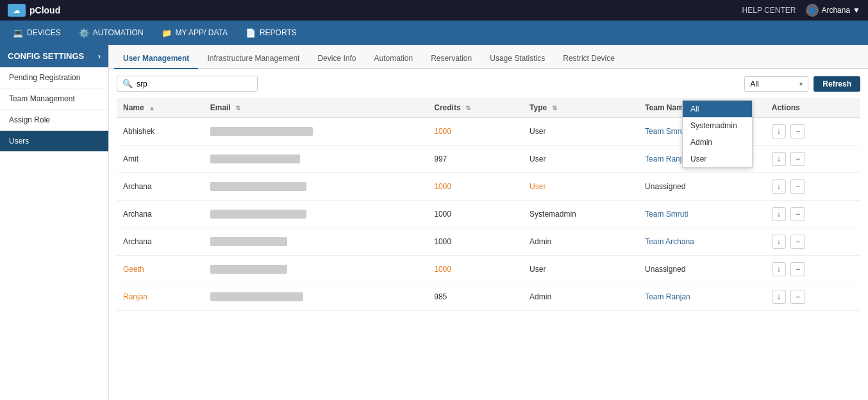 This screenshot has width=868, height=400. Describe the element at coordinates (45, 10) in the screenshot. I see `logo-text: pCloud` at that location.